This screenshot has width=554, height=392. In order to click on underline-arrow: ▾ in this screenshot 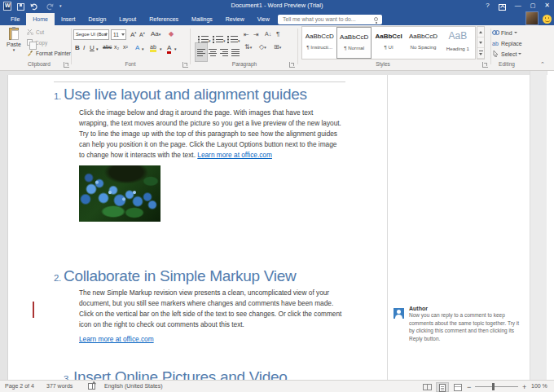, I will do `click(98, 47)`.